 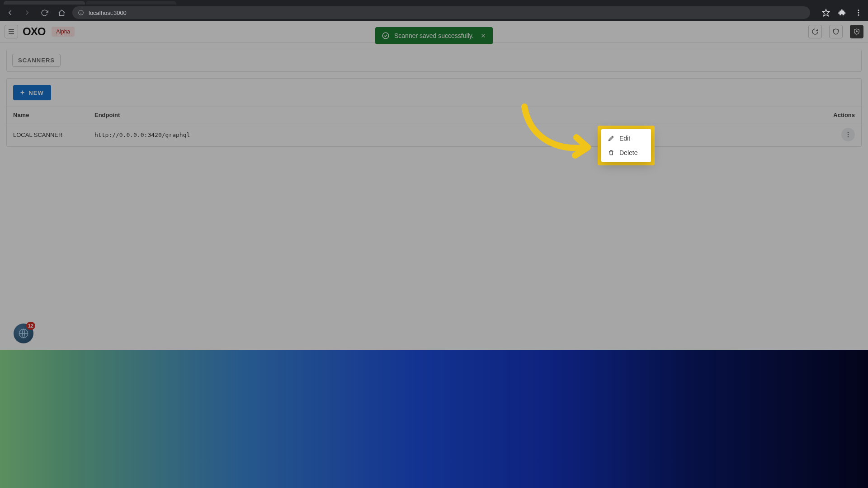 I want to click on menu-item-edit-label: Edit, so click(x=625, y=138).